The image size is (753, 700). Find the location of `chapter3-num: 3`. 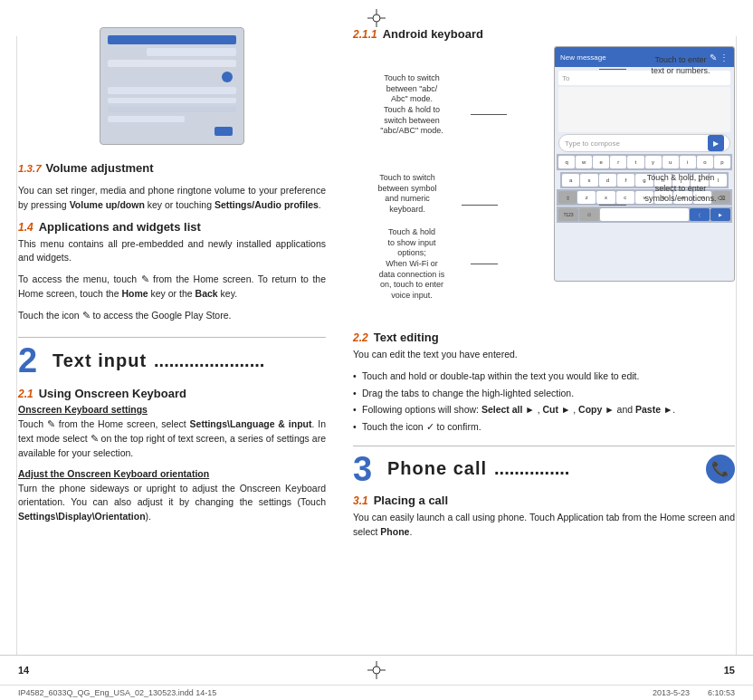

chapter3-num: 3 is located at coordinates (367, 469).